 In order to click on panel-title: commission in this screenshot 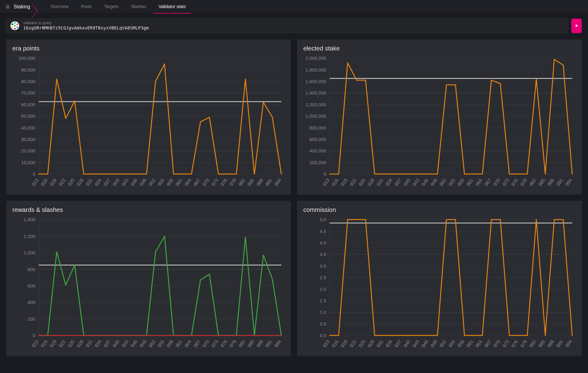, I will do `click(439, 210)`.